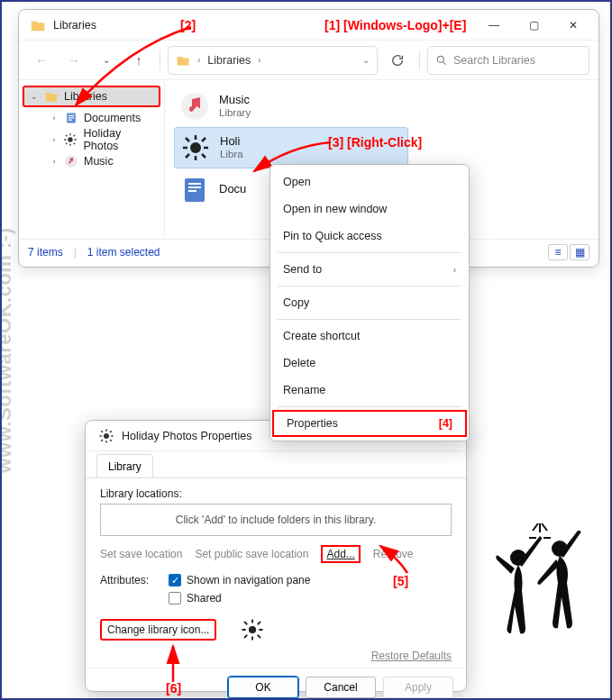  I want to click on tree-item-label: Documents, so click(112, 118).